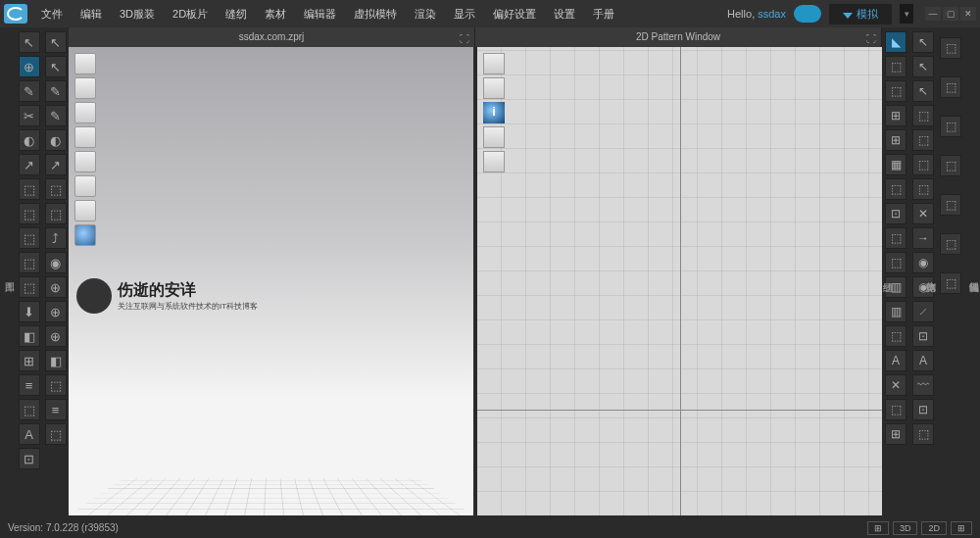 The image size is (980, 538). What do you see at coordinates (56, 434) in the screenshot?
I see `left-b-tool-16: ⬚` at bounding box center [56, 434].